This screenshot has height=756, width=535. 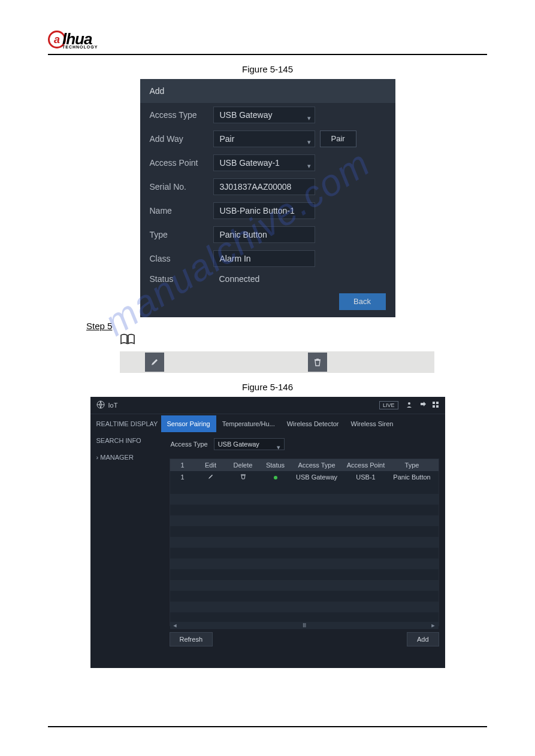 What do you see at coordinates (249, 444) in the screenshot?
I see `filter-select-access-type: USB Gateway` at bounding box center [249, 444].